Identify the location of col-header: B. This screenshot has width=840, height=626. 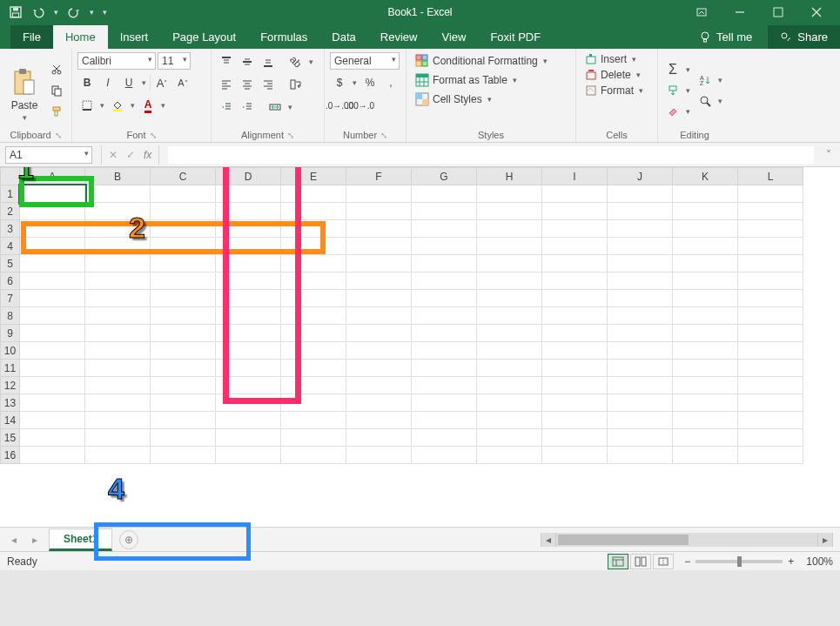
(118, 177).